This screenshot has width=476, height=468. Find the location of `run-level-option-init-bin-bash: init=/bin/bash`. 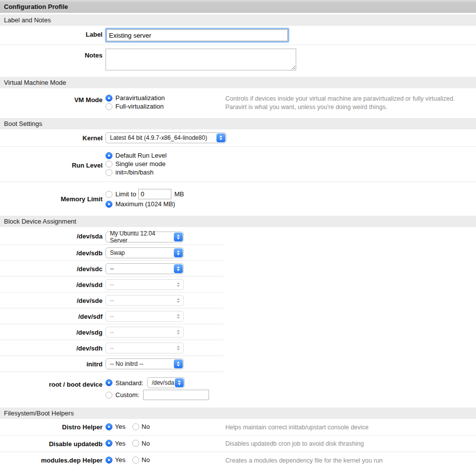

run-level-option-init-bin-bash: init=/bin/bash is located at coordinates (136, 173).